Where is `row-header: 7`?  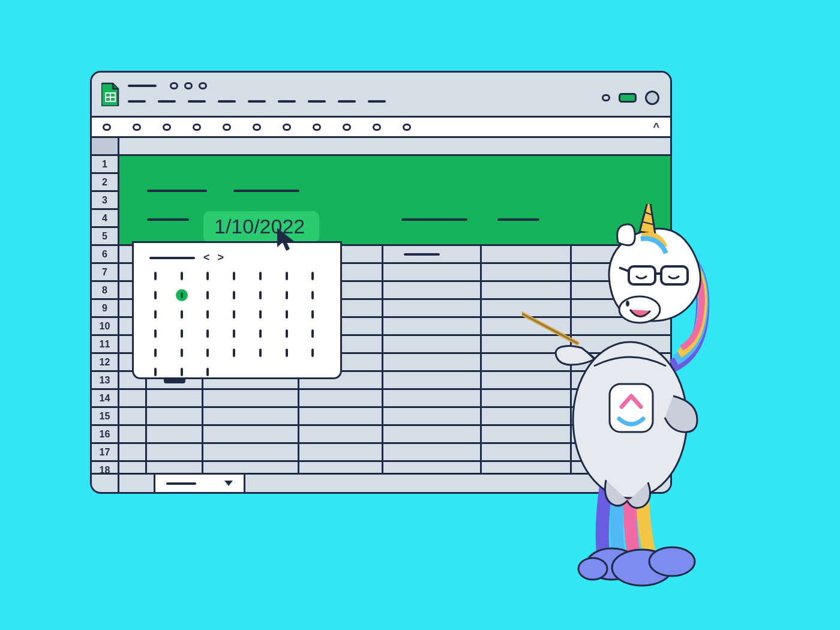
row-header: 7 is located at coordinates (106, 273).